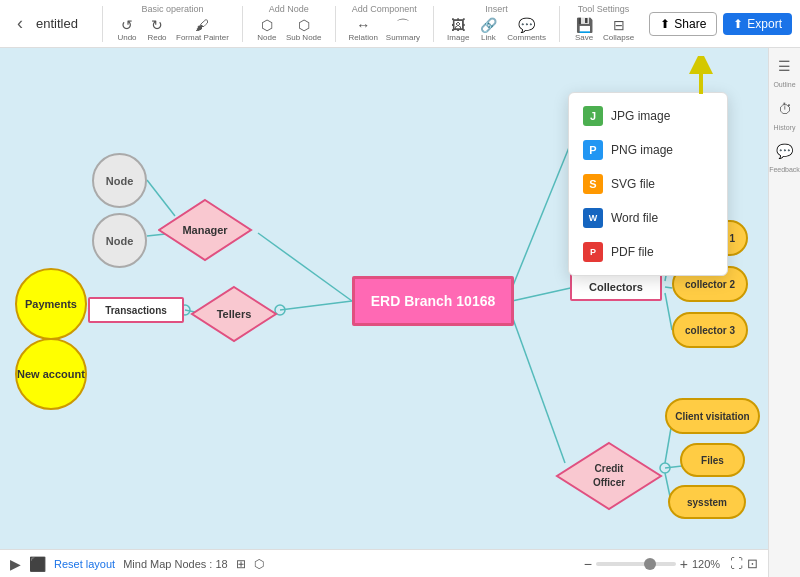  Describe the element at coordinates (616, 287) in the screenshot. I see `collectors-node: Collectors` at that location.